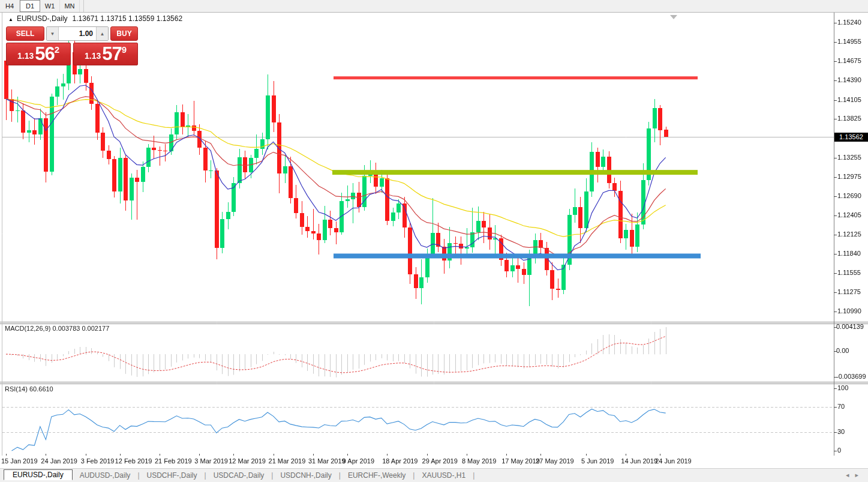 Image resolution: width=868 pixels, height=482 pixels. What do you see at coordinates (77, 34) in the screenshot?
I see `volume-stepper: ▼ ▲` at bounding box center [77, 34].